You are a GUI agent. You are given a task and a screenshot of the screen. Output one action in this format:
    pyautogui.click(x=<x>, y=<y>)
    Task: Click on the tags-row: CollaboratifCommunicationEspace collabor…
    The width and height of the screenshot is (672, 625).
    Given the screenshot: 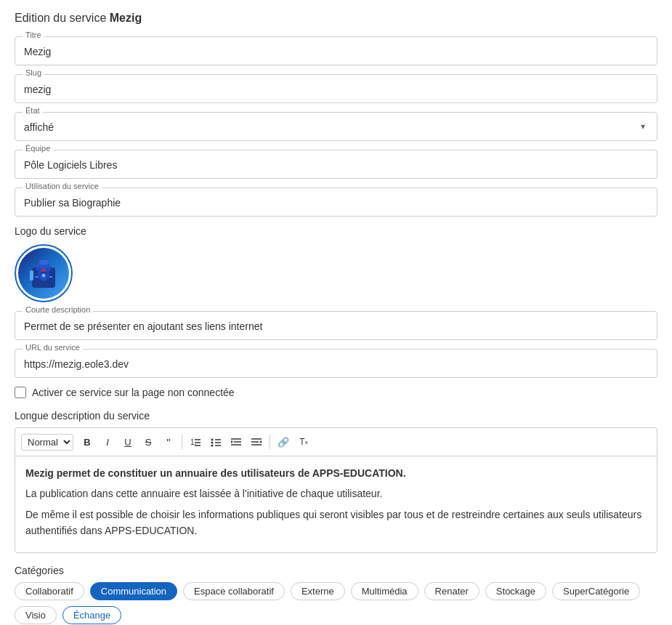 What is the action you would take?
    pyautogui.click(x=336, y=603)
    